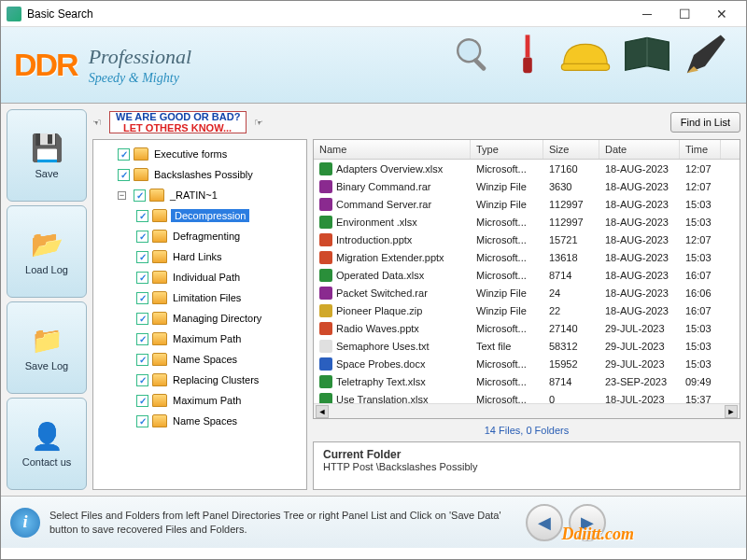 This screenshot has width=747, height=560. What do you see at coordinates (47, 270) in the screenshot?
I see `sidebar-label: Load Log` at bounding box center [47, 270].